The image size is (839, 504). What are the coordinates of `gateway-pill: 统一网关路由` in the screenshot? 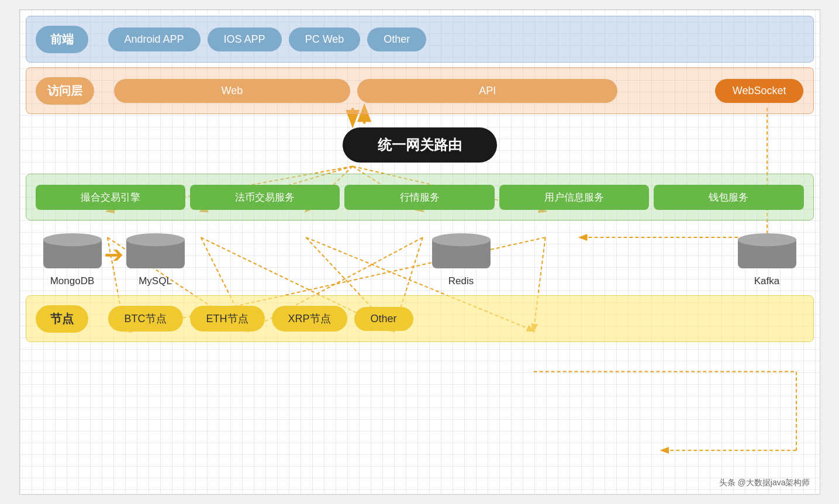 It's located at (420, 145).